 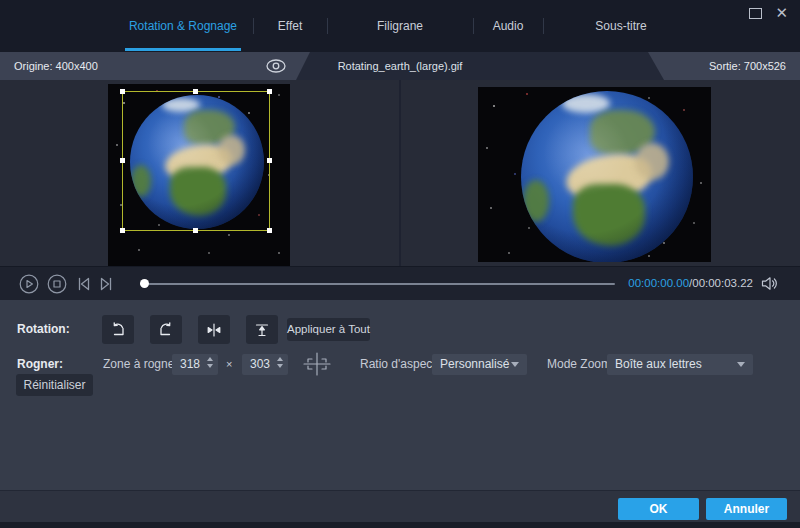 What do you see at coordinates (400, 26) in the screenshot?
I see `tab-label: Filigrane` at bounding box center [400, 26].